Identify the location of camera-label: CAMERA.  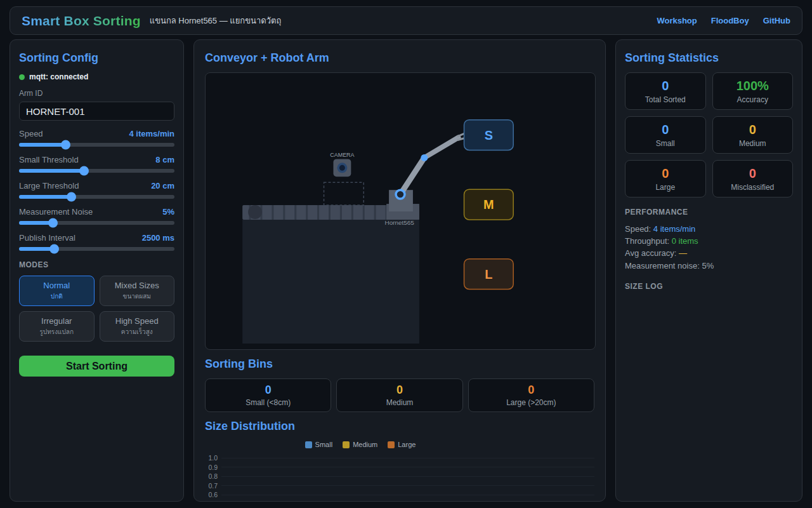
(342, 155).